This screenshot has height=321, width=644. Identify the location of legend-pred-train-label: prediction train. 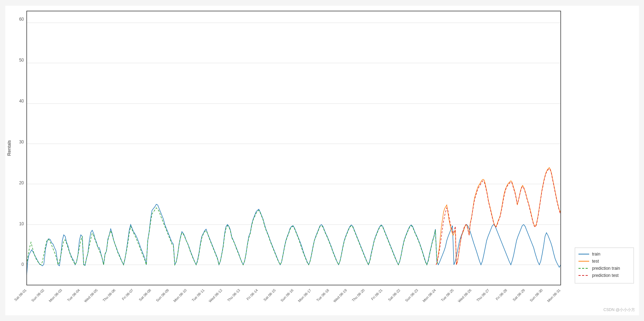
(606, 268).